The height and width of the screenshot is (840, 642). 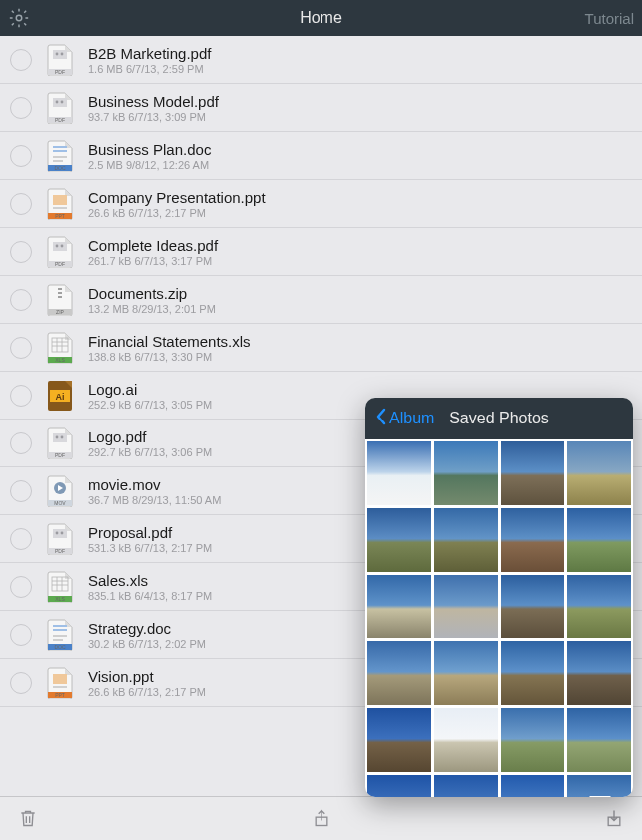 I want to click on file-name: Vision.ppt, so click(x=147, y=677).